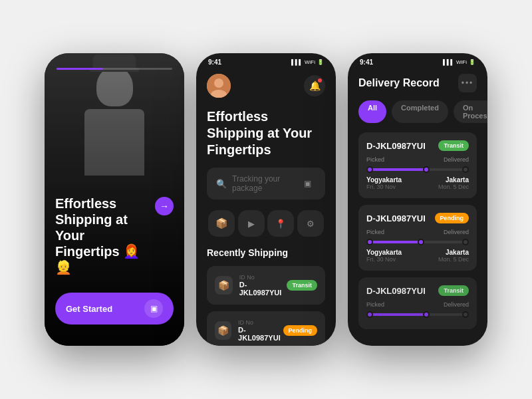  What do you see at coordinates (263, 285) in the screenshot?
I see `shipping-info: ID No D-JKL0987YUI` at bounding box center [263, 285].